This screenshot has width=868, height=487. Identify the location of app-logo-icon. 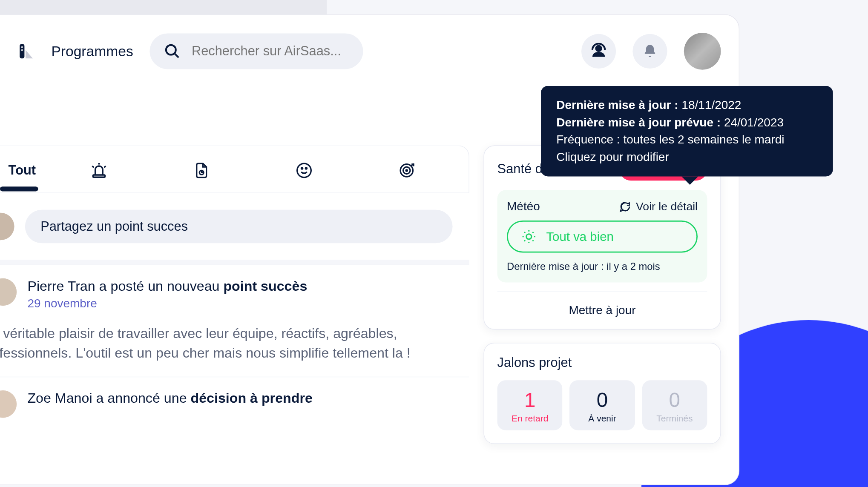
(26, 51).